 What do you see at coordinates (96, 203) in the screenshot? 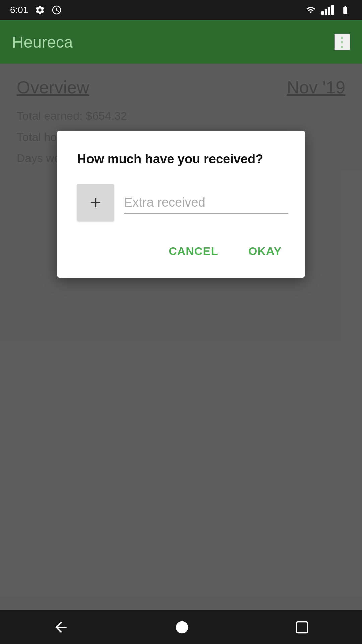
I see `plus-icon: +` at bounding box center [96, 203].